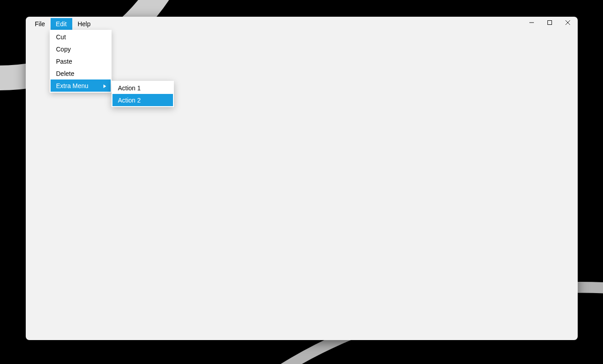 The image size is (603, 364). What do you see at coordinates (80, 61) in the screenshot?
I see `edit-menu-dropdown: Cut Copy Paste Delete Extra Menu` at bounding box center [80, 61].